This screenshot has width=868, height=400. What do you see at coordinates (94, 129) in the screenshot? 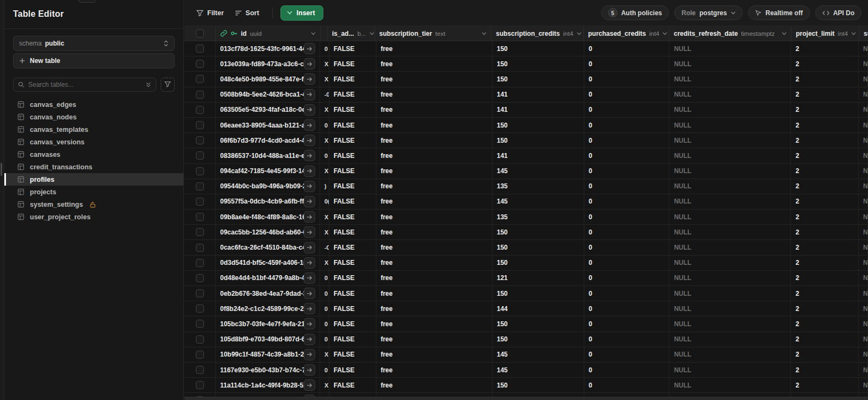
I see `sidebar-table-item: canvas_templates` at bounding box center [94, 129].